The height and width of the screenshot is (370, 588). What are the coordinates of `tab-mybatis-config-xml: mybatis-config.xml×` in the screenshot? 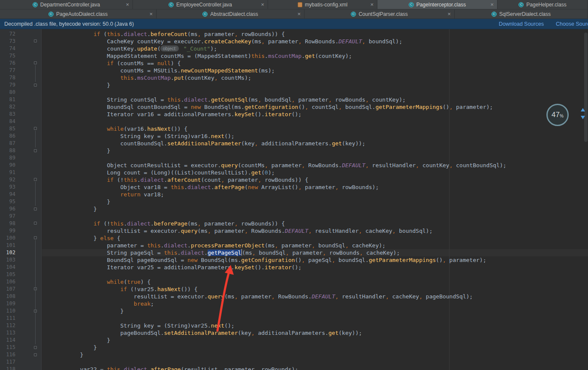 It's located at (323, 4).